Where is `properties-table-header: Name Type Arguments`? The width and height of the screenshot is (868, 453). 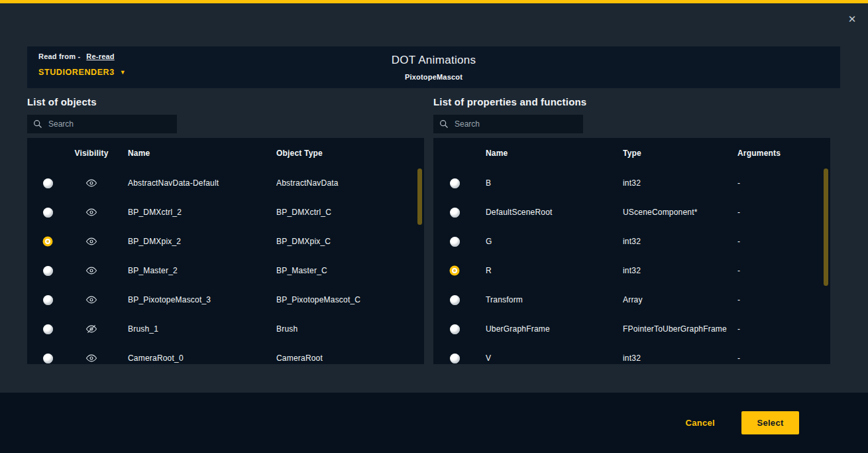 properties-table-header: Name Type Arguments is located at coordinates (632, 153).